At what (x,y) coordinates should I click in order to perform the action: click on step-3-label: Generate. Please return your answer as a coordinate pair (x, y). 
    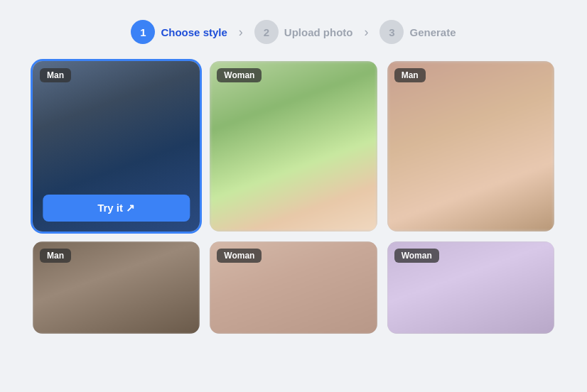
    Looking at the image, I should click on (432, 33).